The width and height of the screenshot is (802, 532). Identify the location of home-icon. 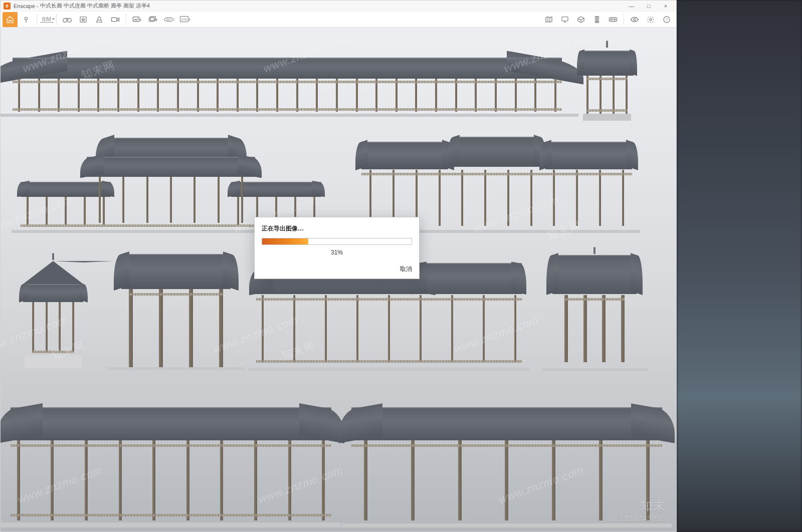
(10, 20).